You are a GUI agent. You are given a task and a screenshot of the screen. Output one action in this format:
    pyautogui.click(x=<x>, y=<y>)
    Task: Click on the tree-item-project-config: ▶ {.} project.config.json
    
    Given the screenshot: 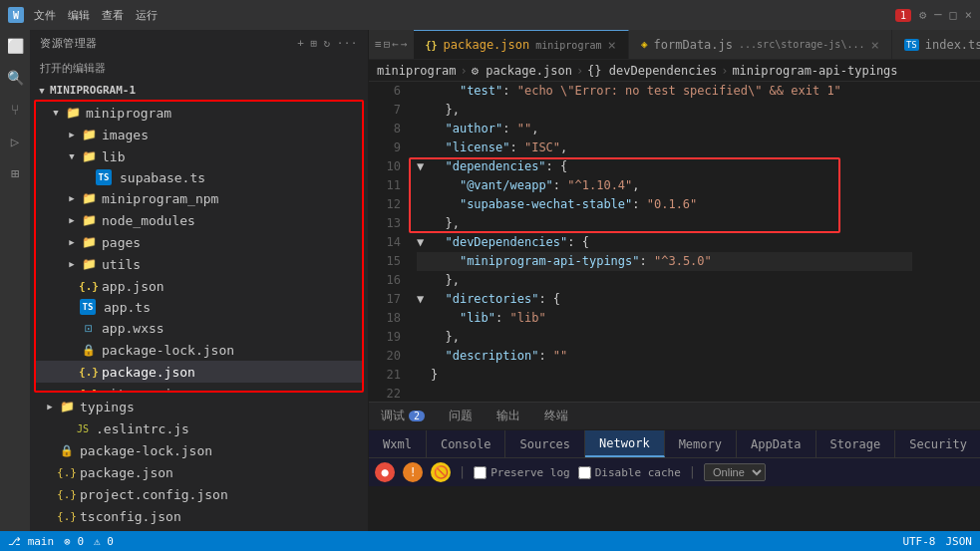 What is the action you would take?
    pyautogui.click(x=199, y=494)
    